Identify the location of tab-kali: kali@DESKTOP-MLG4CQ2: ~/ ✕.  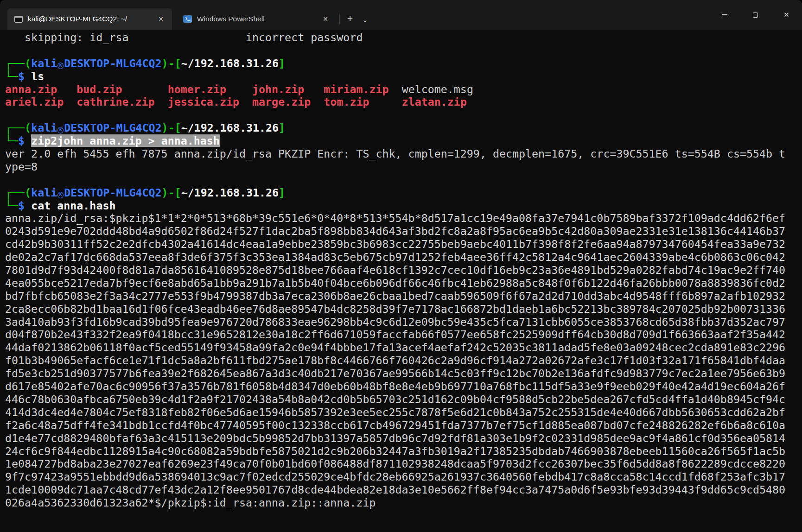
(90, 19).